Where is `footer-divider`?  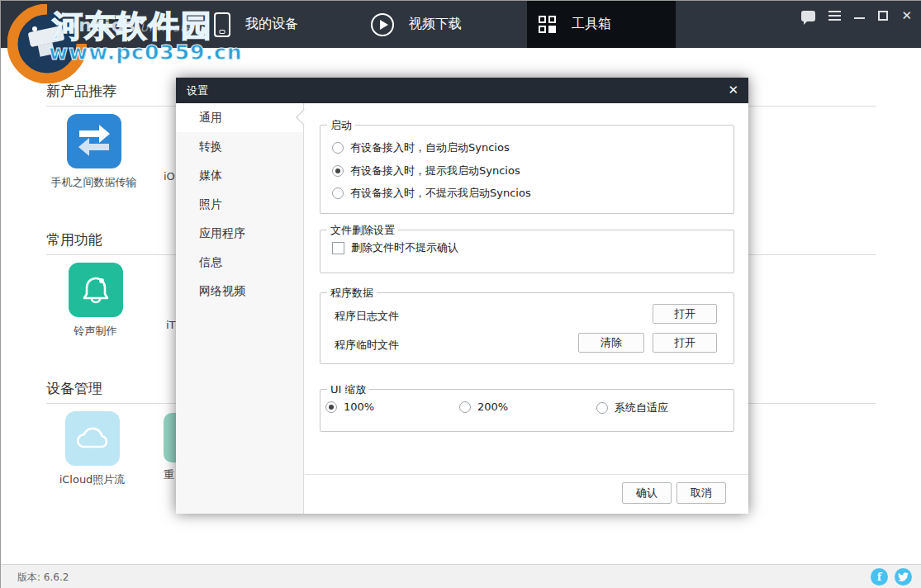
footer-divider is located at coordinates (527, 474).